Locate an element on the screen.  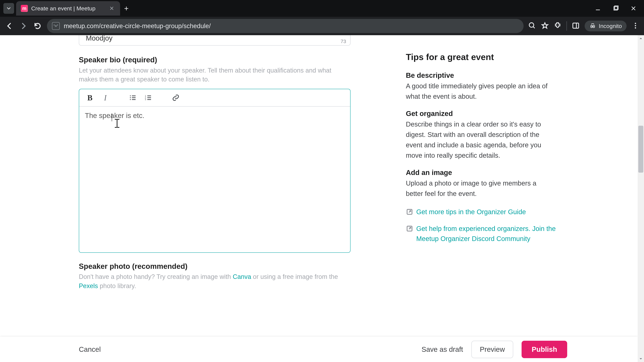
new-tab-button: + is located at coordinates (126, 8).